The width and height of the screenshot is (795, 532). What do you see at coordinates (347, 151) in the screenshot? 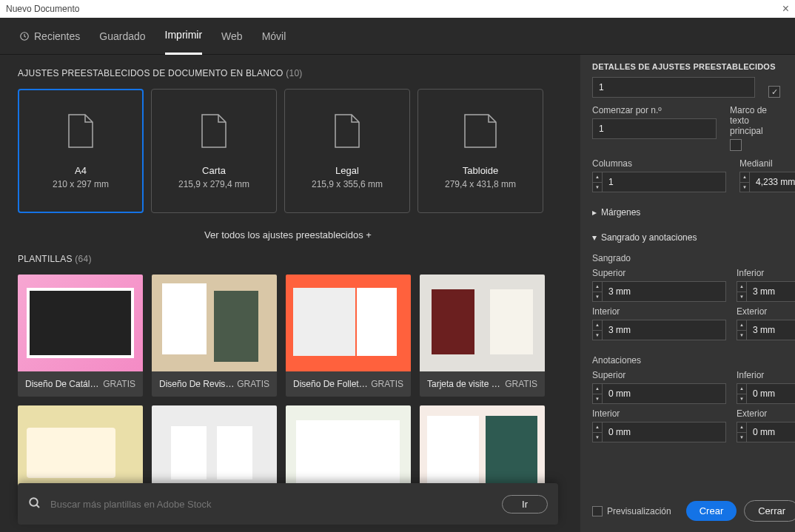
I see `preset-legal: Legal 215,9 x 355,6 mm` at bounding box center [347, 151].